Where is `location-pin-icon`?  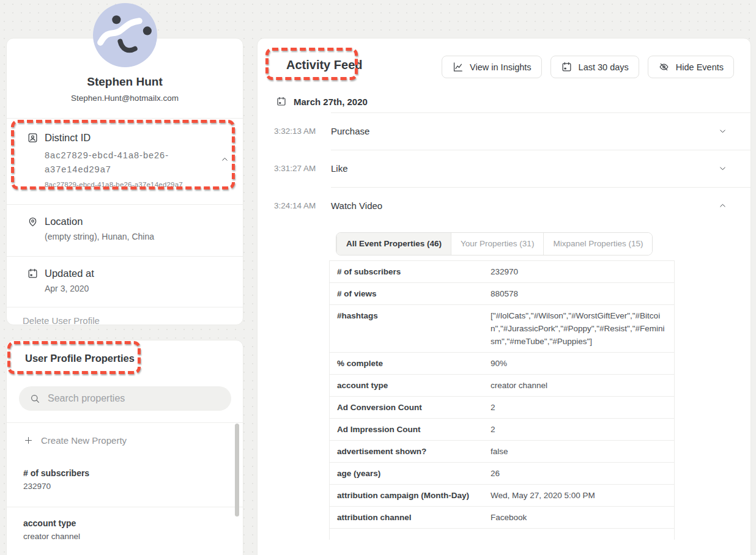 location-pin-icon is located at coordinates (33, 221).